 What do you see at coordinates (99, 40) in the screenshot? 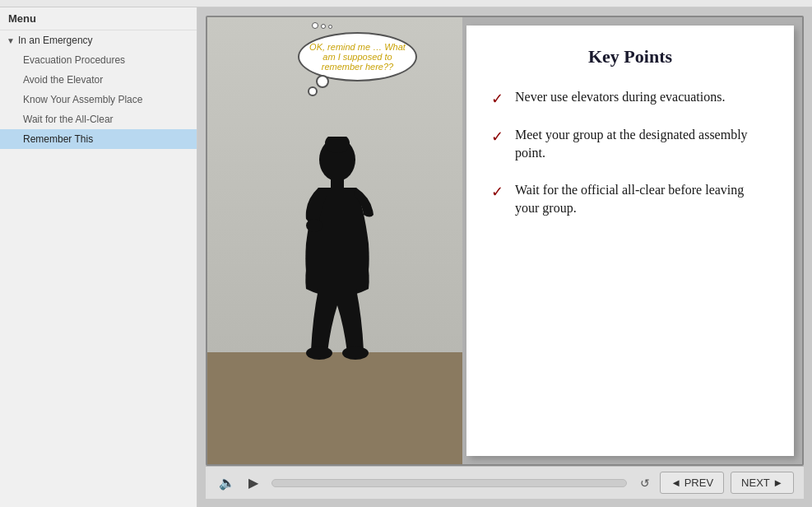
I see `sidebar-item-emergency: ▼ In an Emergency` at bounding box center [99, 40].